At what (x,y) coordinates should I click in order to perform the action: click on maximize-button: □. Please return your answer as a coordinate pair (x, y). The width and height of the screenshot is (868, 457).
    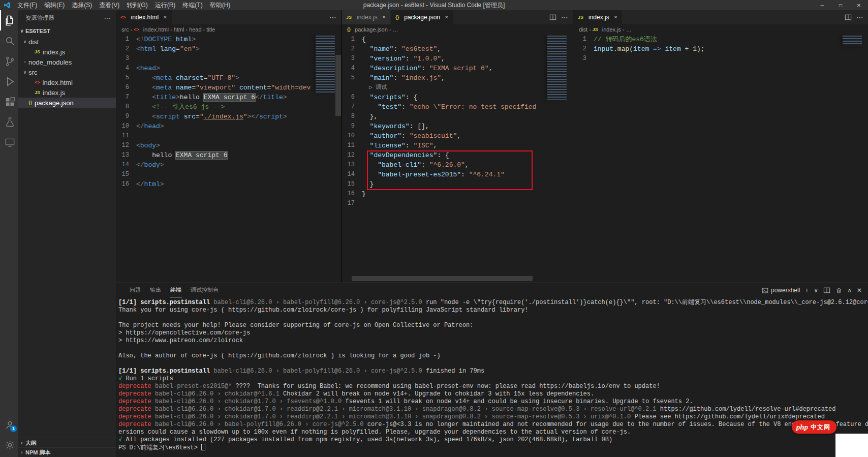
    Looking at the image, I should click on (841, 5).